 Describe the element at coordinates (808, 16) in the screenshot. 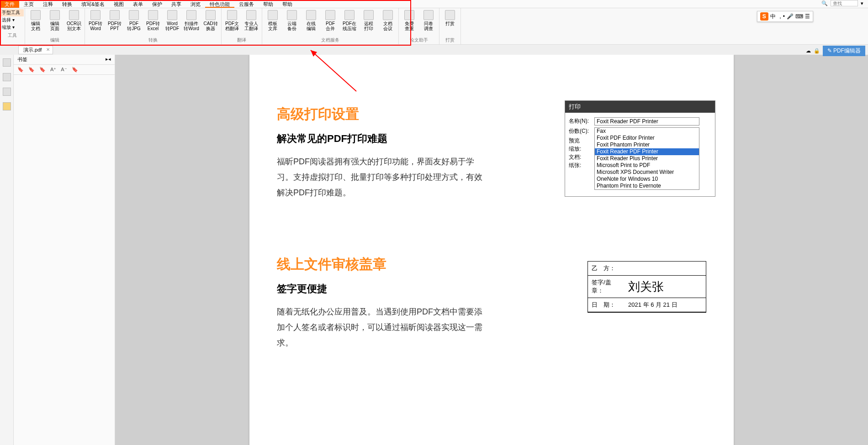

I see `ime-menu-icon: ☰` at that location.